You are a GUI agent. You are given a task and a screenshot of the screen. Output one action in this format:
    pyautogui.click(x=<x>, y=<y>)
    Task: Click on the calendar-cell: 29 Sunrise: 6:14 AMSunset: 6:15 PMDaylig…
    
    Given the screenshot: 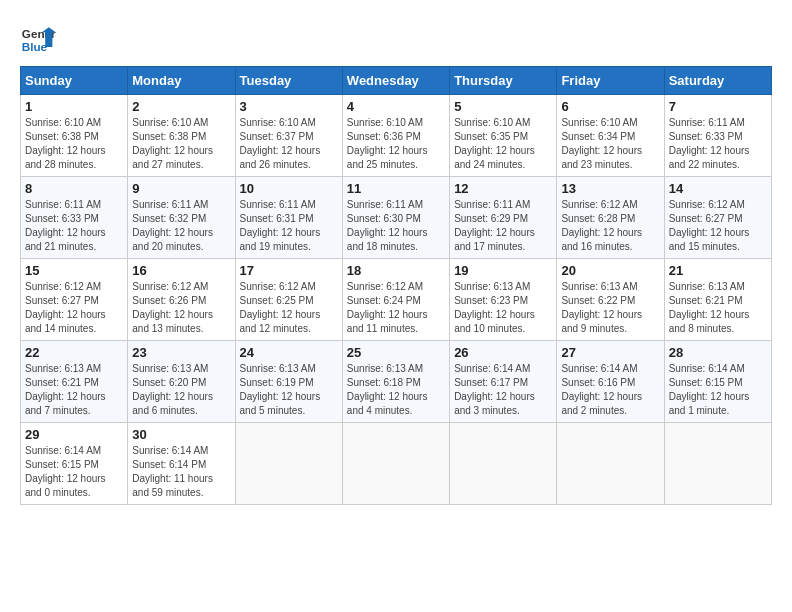 What is the action you would take?
    pyautogui.click(x=74, y=464)
    